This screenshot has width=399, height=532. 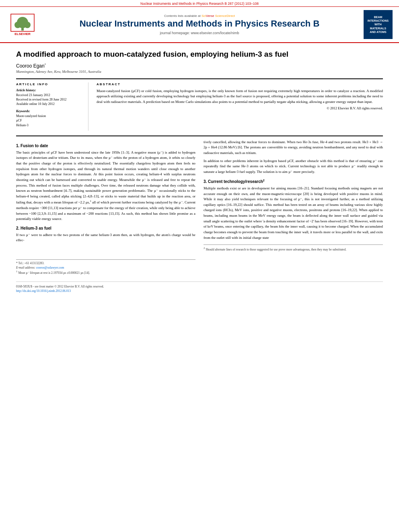 What do you see at coordinates (106, 268) in the screenshot?
I see `footnote-email: E-mail address: cooroo@ozlawyer.com` at bounding box center [106, 268].